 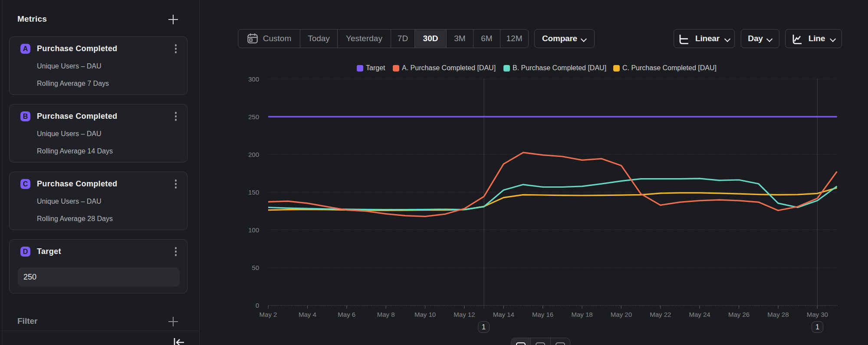 What do you see at coordinates (818, 315) in the screenshot?
I see `svg-text: May 30` at bounding box center [818, 315].